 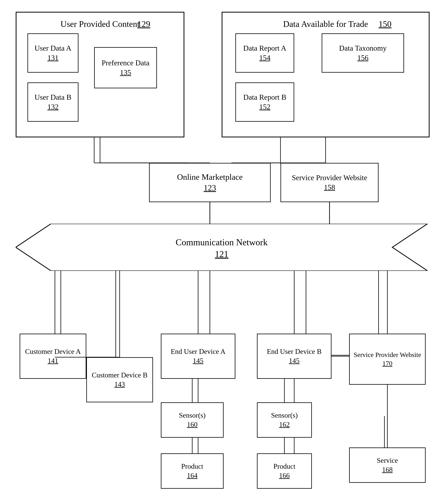 I want to click on service-provider-website-158-number: 158, so click(x=330, y=187).